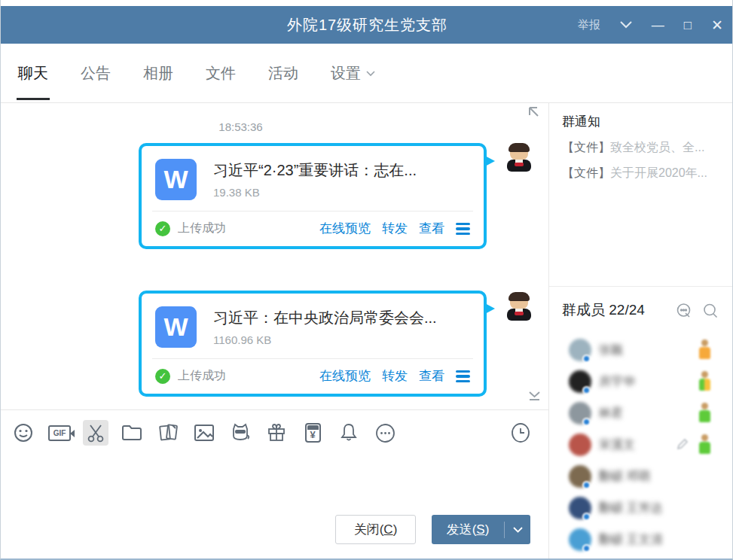 This screenshot has width=733, height=560. Describe the element at coordinates (641, 446) in the screenshot. I see `member-row: 宋溪文` at that location.